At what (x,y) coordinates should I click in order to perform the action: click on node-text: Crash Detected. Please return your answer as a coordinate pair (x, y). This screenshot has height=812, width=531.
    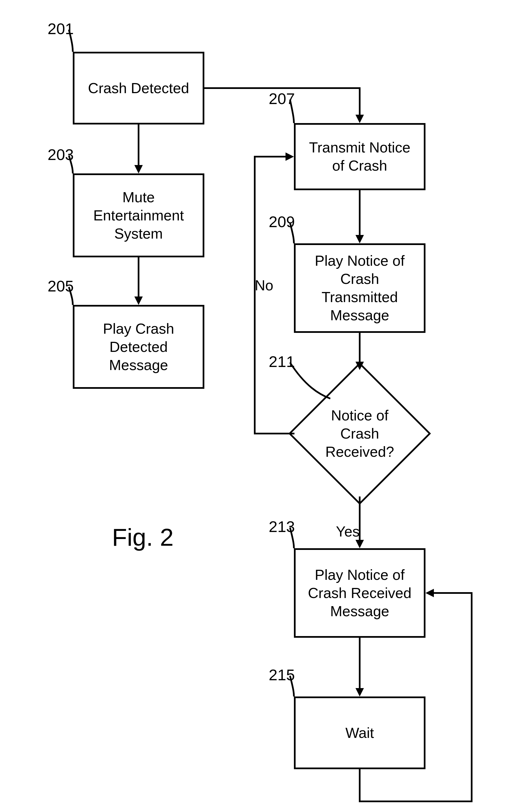
    Looking at the image, I should click on (138, 88).